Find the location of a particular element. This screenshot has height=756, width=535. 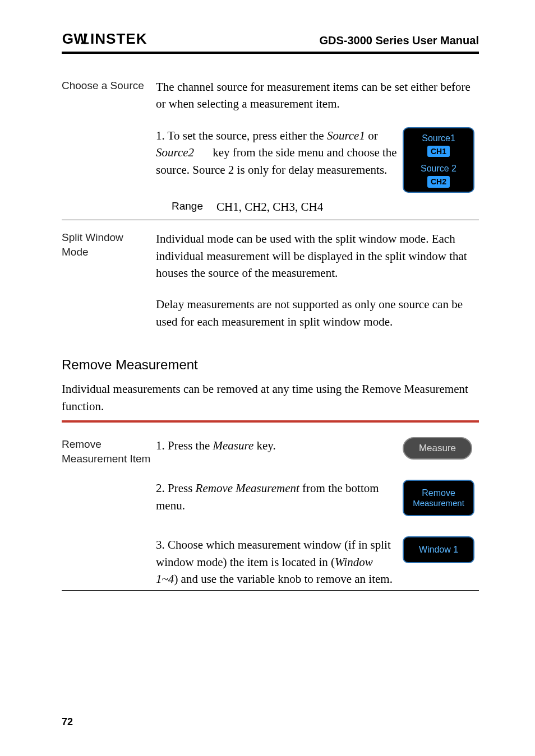

range-label: Range is located at coordinates (186, 207).